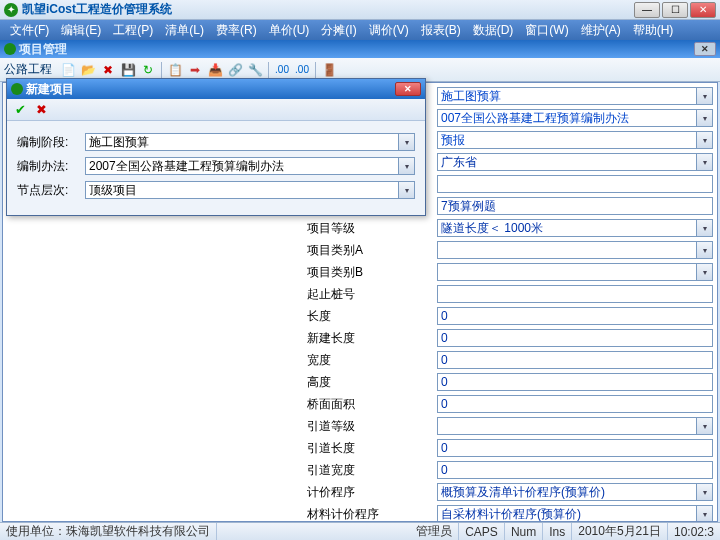  What do you see at coordinates (215, 70) in the screenshot?
I see `import-icon: 📥` at bounding box center [215, 70].